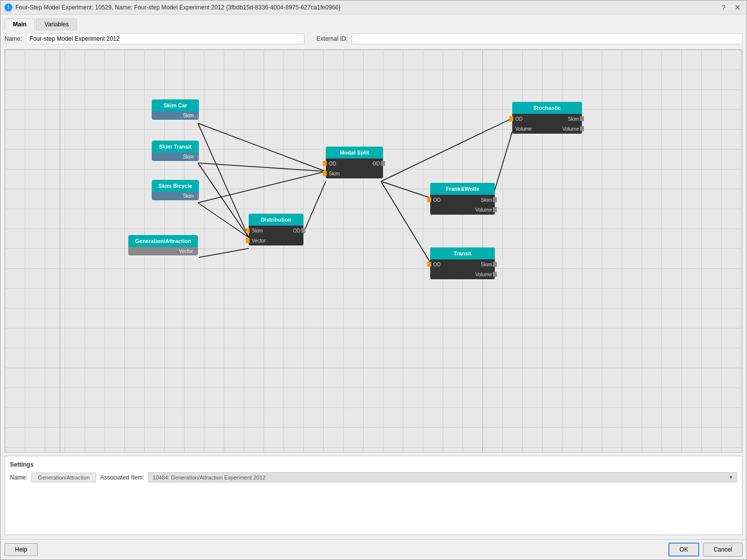 The height and width of the screenshot is (560, 747). I want to click on settings-assoc-dropdown: 10484: Generation/Attraction Experiment …, so click(443, 477).